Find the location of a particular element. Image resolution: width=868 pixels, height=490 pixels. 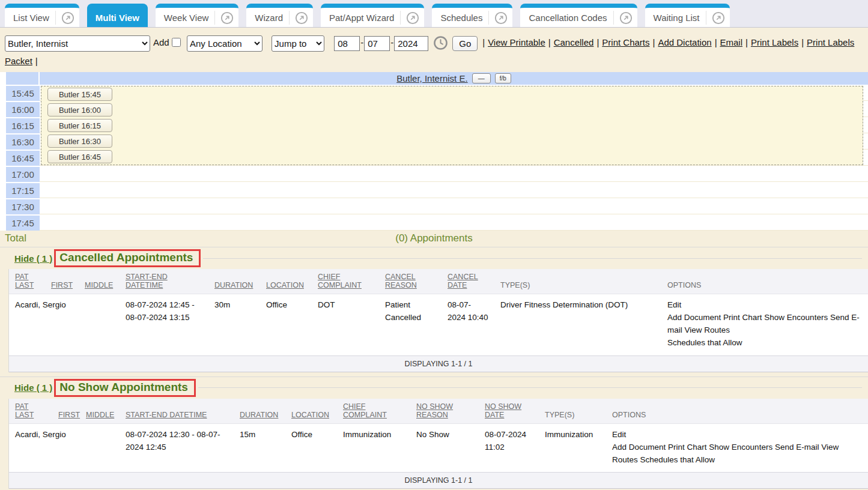

divider is located at coordinates (532, 258).